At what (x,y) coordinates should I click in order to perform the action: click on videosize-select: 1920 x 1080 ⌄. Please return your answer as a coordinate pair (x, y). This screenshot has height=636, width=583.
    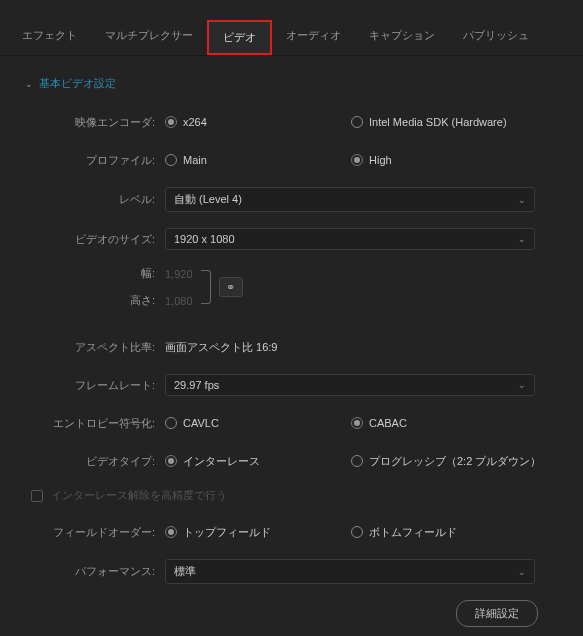
    Looking at the image, I should click on (350, 239).